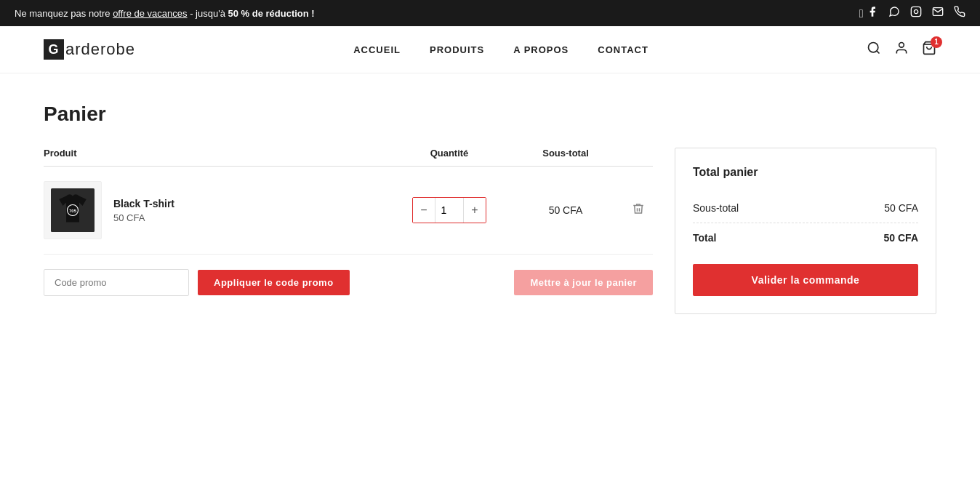 The height and width of the screenshot is (504, 980). I want to click on col-product: Produit, so click(217, 153).